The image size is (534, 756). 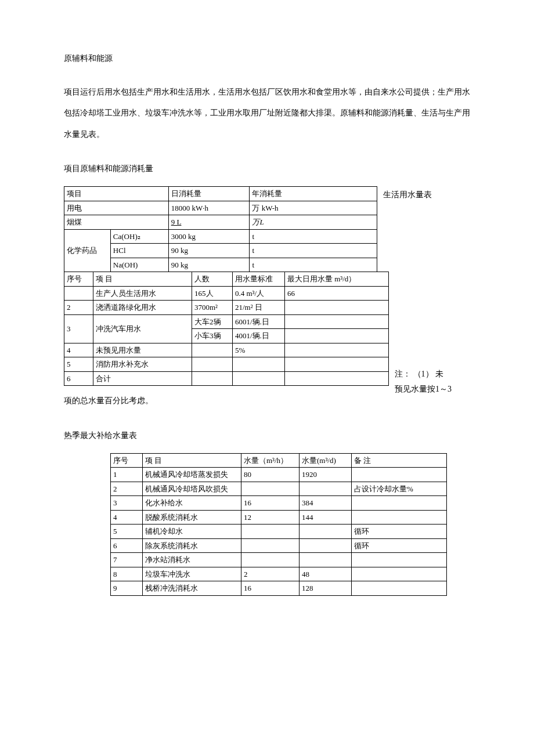 I want to click on header-cell: 年消耗量, so click(x=313, y=194).